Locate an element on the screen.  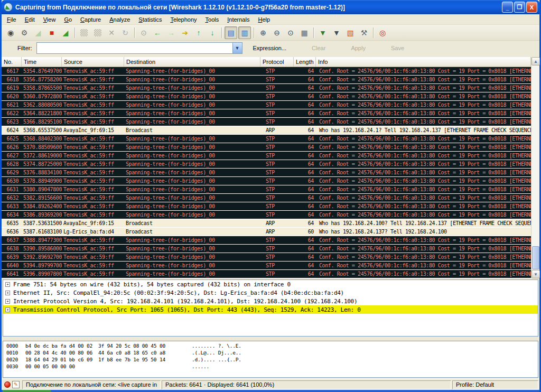
cell-no: 6639 is located at coordinates (12, 257).